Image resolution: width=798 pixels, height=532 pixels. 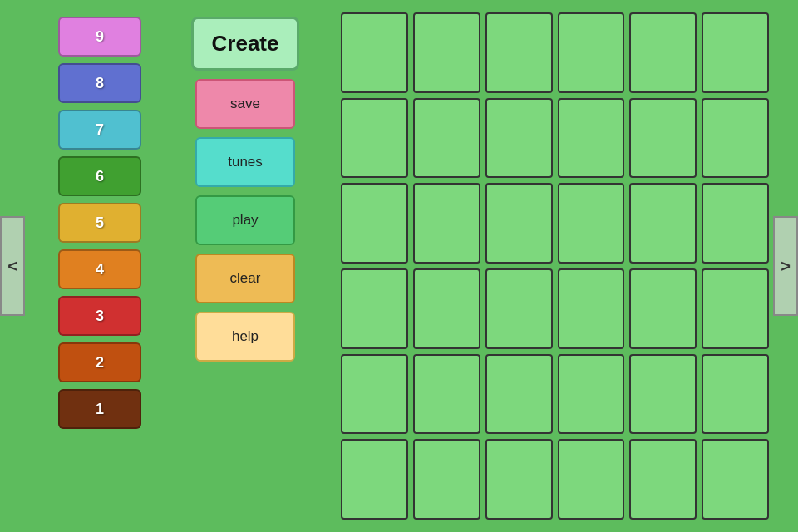 What do you see at coordinates (12, 266) in the screenshot?
I see `left-arrow-button: <` at bounding box center [12, 266].